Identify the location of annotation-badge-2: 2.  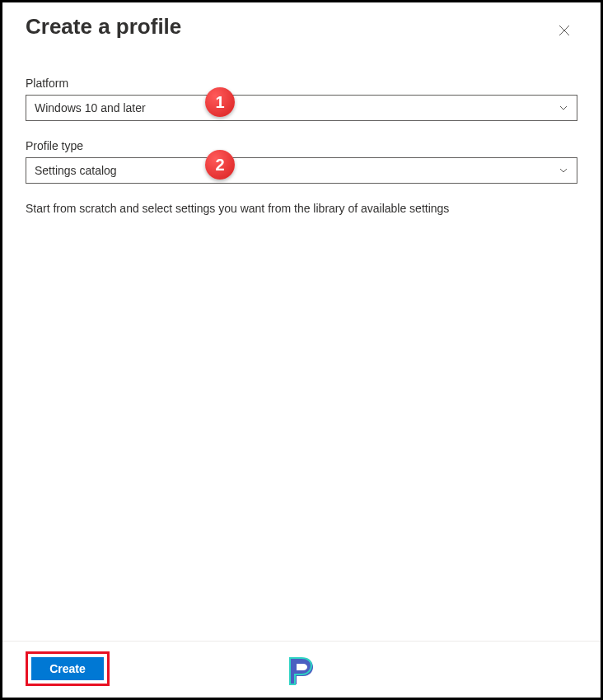
(220, 165).